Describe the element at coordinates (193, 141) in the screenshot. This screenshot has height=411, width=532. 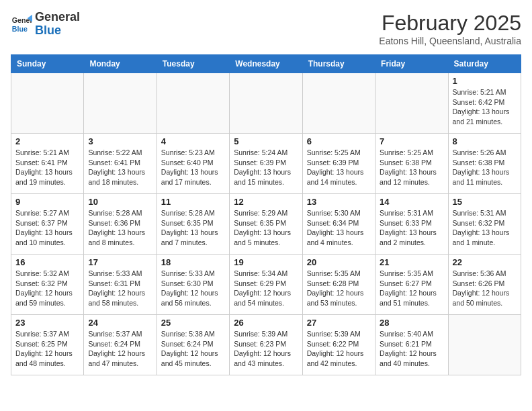
I see `day-number: 4` at that location.